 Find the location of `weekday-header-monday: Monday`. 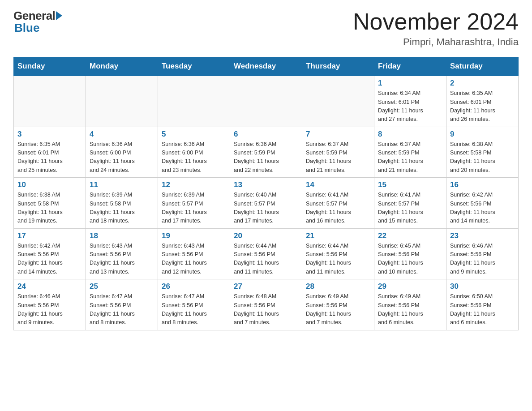

weekday-header-monday: Monday is located at coordinates (122, 67).